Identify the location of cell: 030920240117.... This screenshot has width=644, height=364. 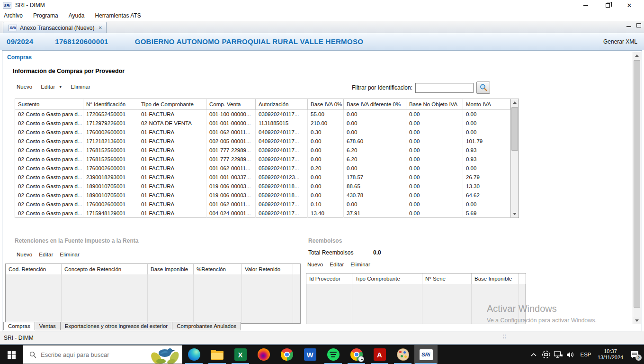
(282, 159).